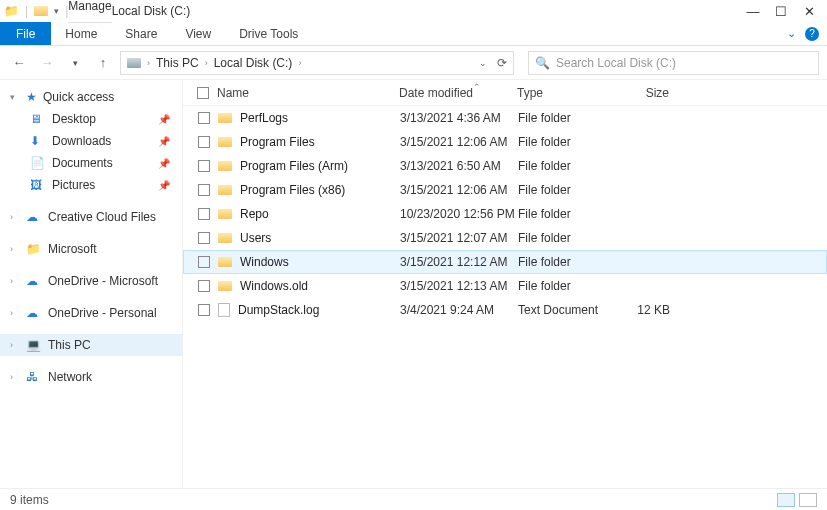 The image size is (827, 510). I want to click on large-icons-view-button, so click(808, 500).